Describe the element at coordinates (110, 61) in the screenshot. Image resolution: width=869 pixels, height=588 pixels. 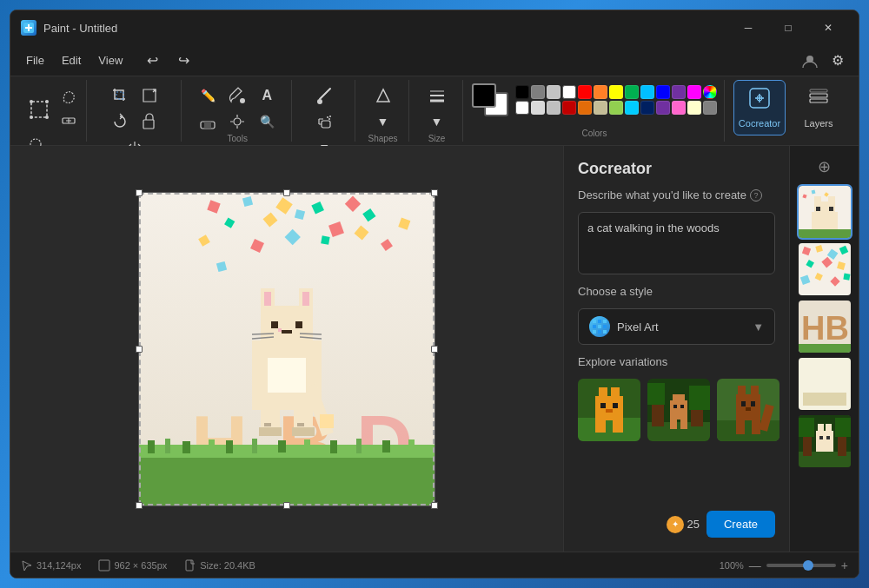
I see `menu-view: View` at that location.